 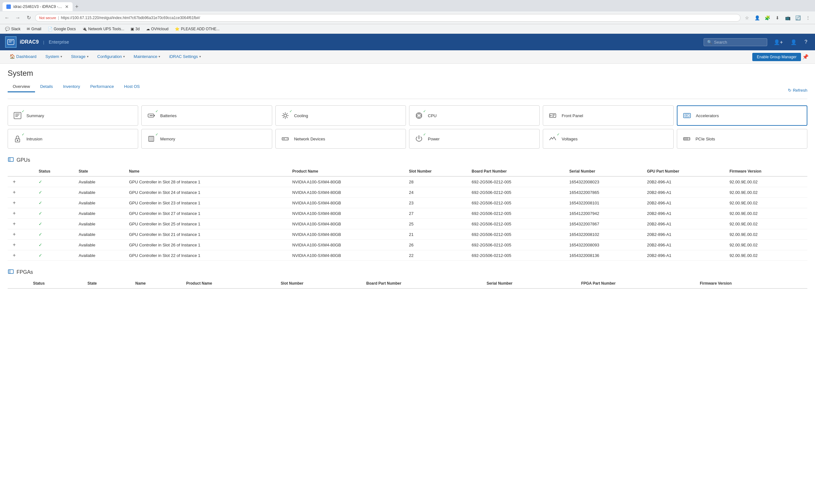 I want to click on serial-cell: 1654322008093, so click(x=604, y=245).